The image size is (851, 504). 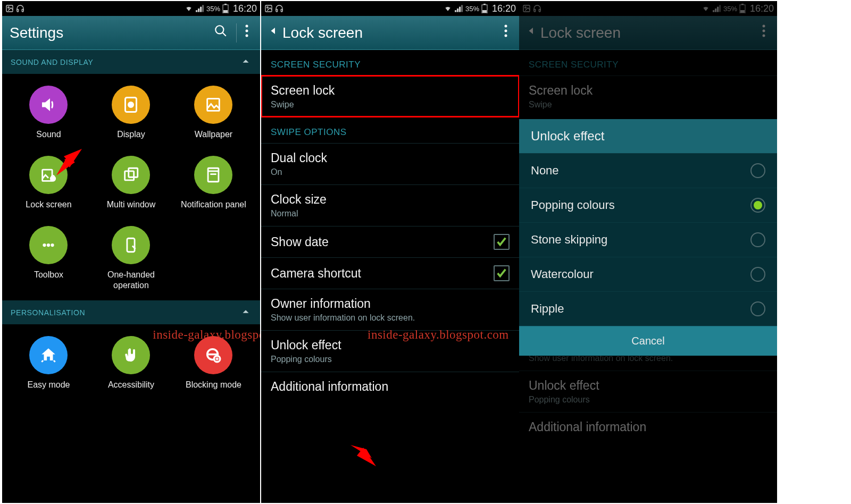 What do you see at coordinates (131, 260) in the screenshot?
I see `one-handed-button: One-handed operation` at bounding box center [131, 260].